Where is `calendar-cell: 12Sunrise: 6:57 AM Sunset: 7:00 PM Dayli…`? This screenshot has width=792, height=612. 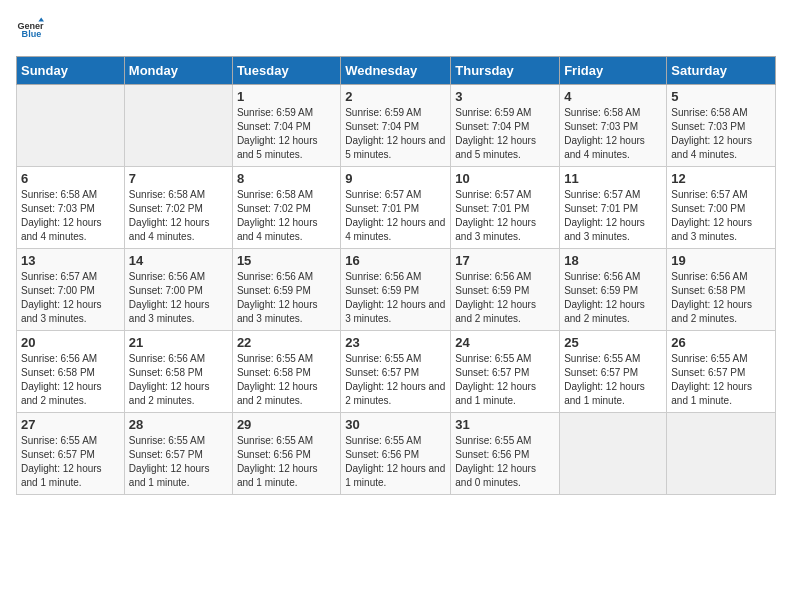 calendar-cell: 12Sunrise: 6:57 AM Sunset: 7:00 PM Dayli… is located at coordinates (722, 208).